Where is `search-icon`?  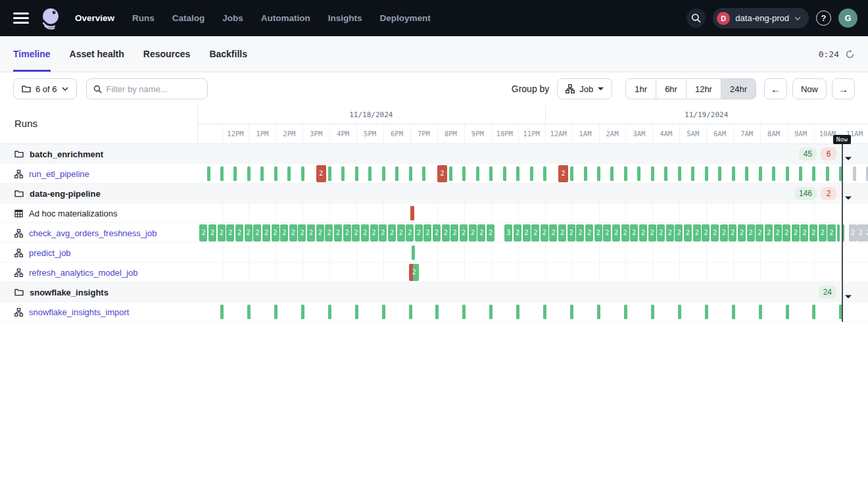
search-icon is located at coordinates (696, 18).